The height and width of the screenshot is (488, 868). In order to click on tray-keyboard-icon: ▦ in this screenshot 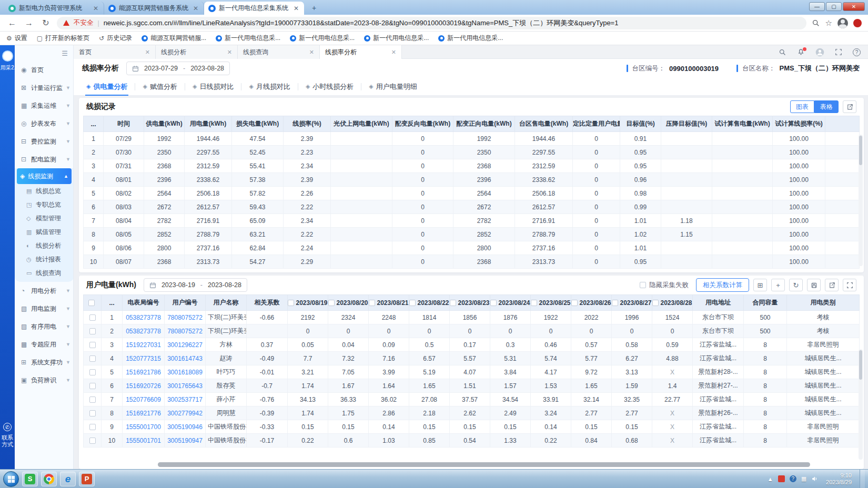, I will do `click(804, 479)`.